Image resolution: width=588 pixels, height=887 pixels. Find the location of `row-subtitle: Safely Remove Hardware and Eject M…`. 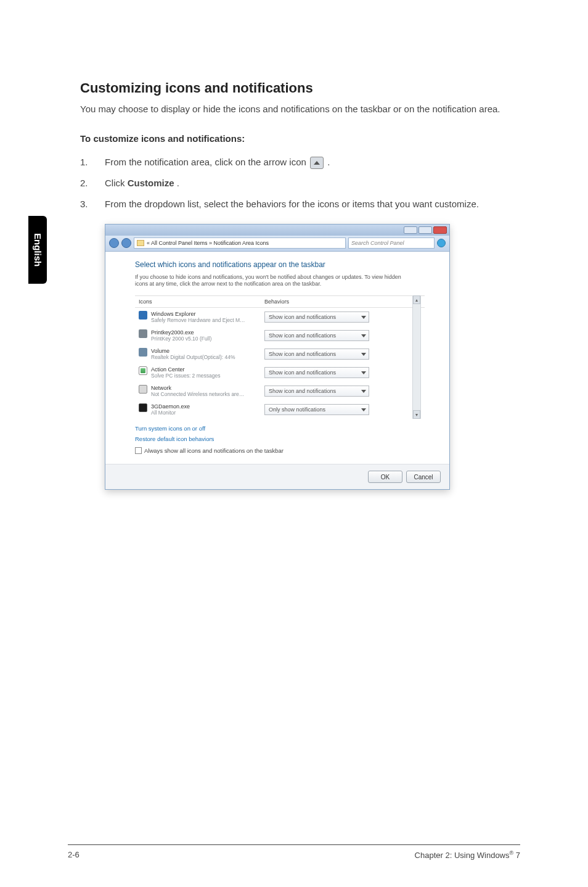

row-subtitle: Safely Remove Hardware and Eject M… is located at coordinates (198, 320).